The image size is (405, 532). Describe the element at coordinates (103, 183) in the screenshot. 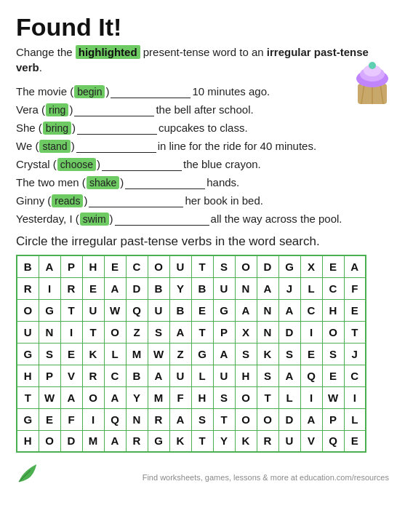

I see `sentence-verb: shake` at that location.